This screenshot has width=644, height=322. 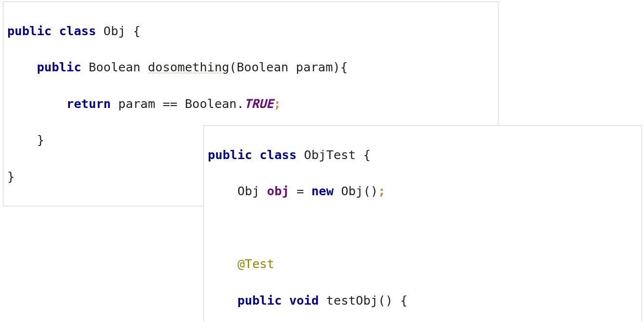 I want to click on class-name: ObjTest {, so click(x=334, y=155).